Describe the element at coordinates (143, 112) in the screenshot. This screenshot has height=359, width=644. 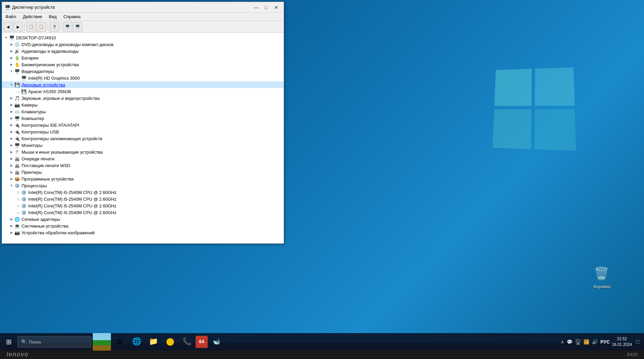
I see `tree-item-keyboard: ▶ ⌨️ Клавиатуры` at that location.